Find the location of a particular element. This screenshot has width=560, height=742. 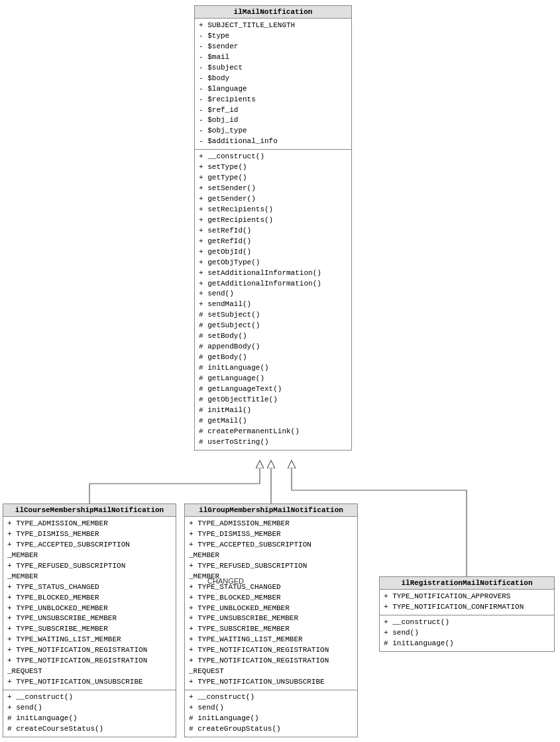

class-ilRegistrationMailNotification: ilRegistrationMailNotification + TYPE_NO… is located at coordinates (467, 614).